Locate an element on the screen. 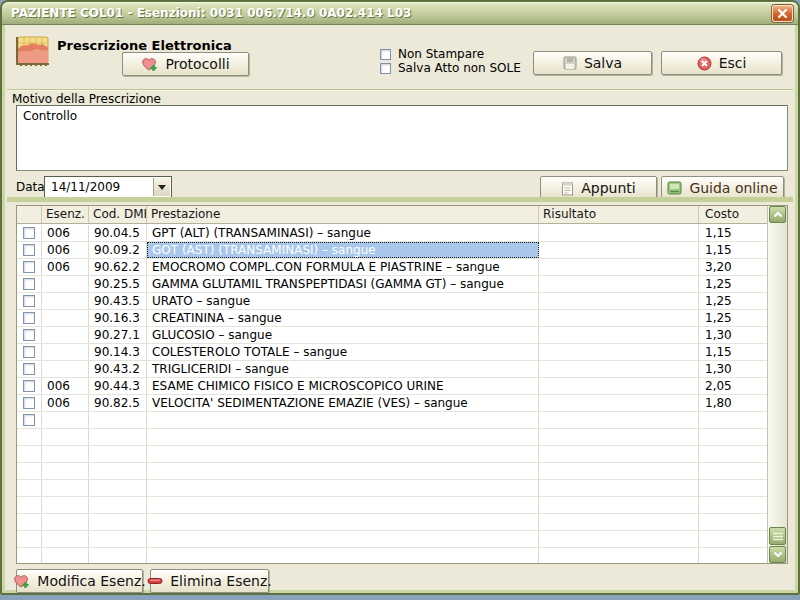 The image size is (800, 600). table-row: 00690.82.5VELOCITA' SEDIMENTAZIONE EMAZI… is located at coordinates (392, 404).